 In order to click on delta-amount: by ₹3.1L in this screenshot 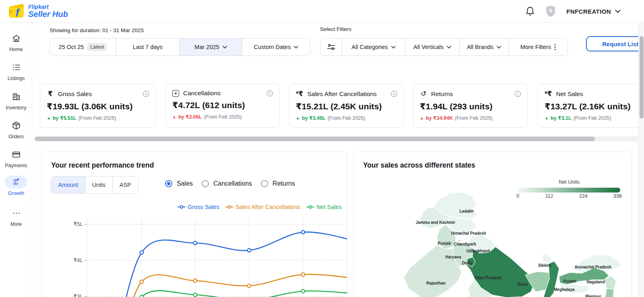, I will do `click(561, 118)`.